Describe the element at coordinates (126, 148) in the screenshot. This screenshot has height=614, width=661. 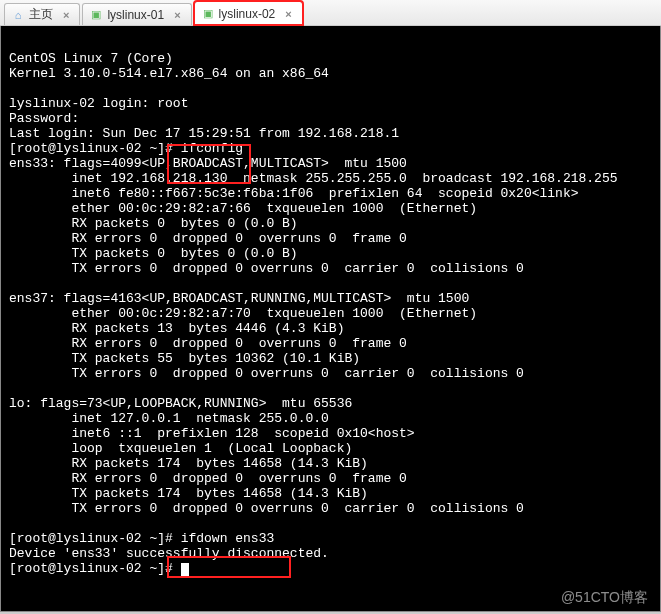
I see `terminal-line: [root@lyslinux-02 ~]# ifconfig` at that location.